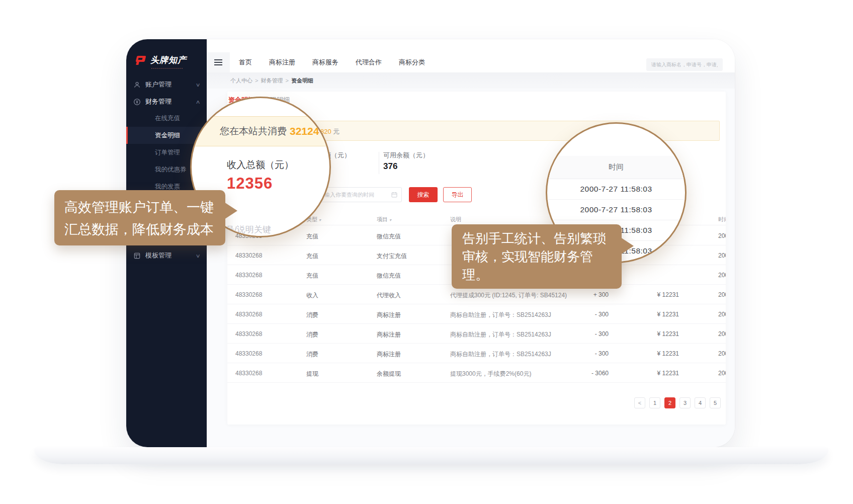 The height and width of the screenshot is (504, 853). Describe the element at coordinates (392, 257) in the screenshot. I see `cell-project: 支付宝充值` at that location.